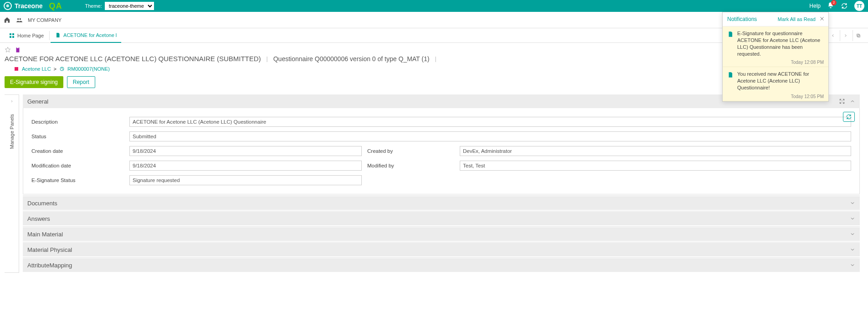 The image size is (868, 334). What do you see at coordinates (842, 101) in the screenshot?
I see `fullscreen-icon` at bounding box center [842, 101].